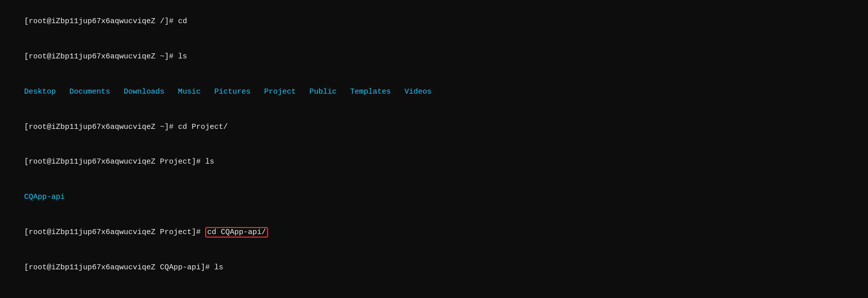 This screenshot has height=298, width=868. I want to click on prompt-text: [root@iZbp11jup67x6aqwucviqeZ ~]# ls, so click(106, 56).